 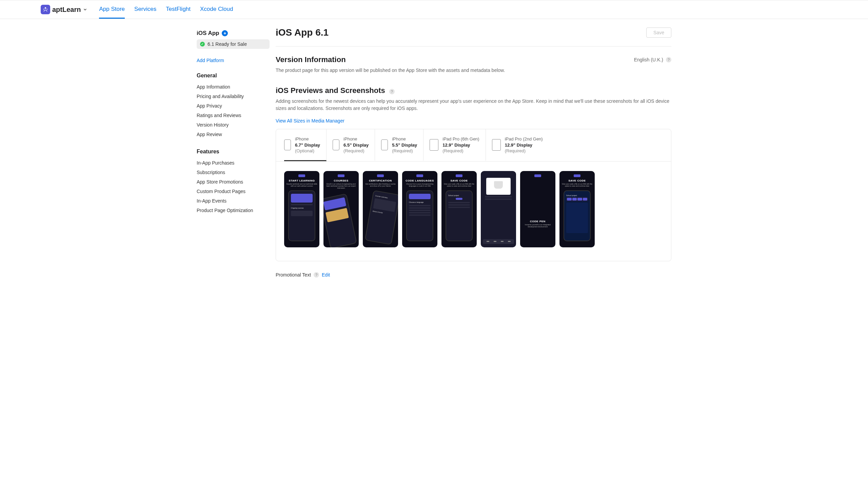 What do you see at coordinates (64, 10) in the screenshot?
I see `app-switcher: aptLearn` at bounding box center [64, 10].